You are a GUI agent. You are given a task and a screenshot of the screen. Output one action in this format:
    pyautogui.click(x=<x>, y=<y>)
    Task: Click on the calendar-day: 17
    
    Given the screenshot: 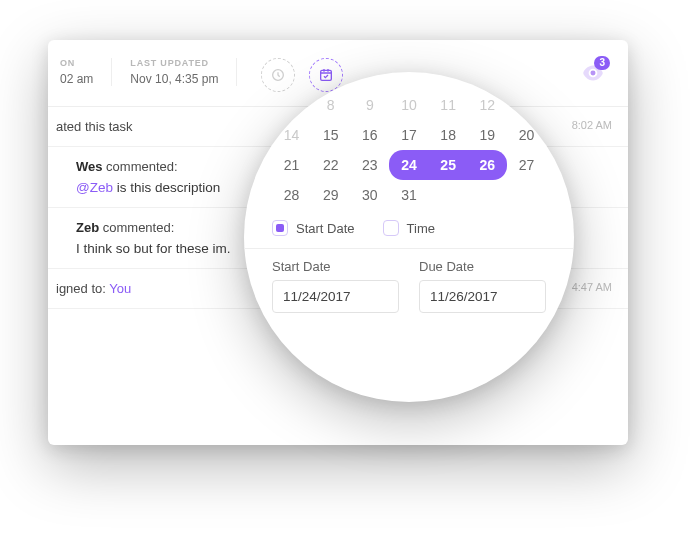 What is the action you would take?
    pyautogui.click(x=408, y=135)
    